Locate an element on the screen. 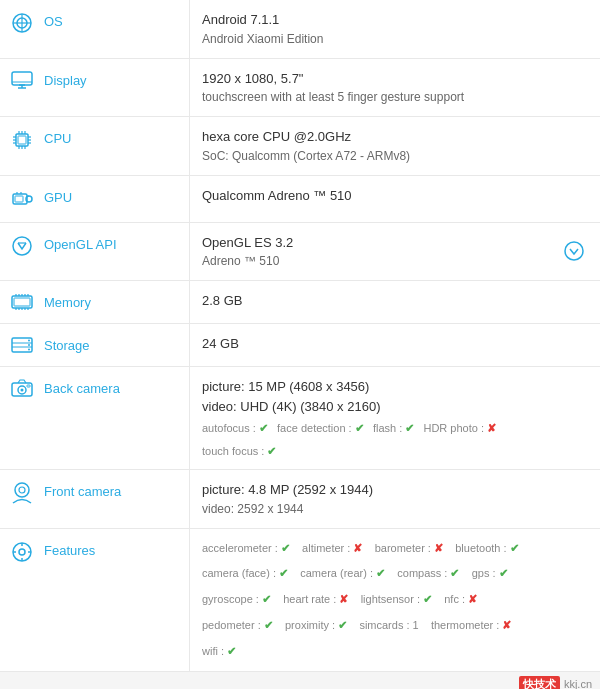 The height and width of the screenshot is (689, 600). opengl-sub: Adreno ™ 510 is located at coordinates (248, 261).